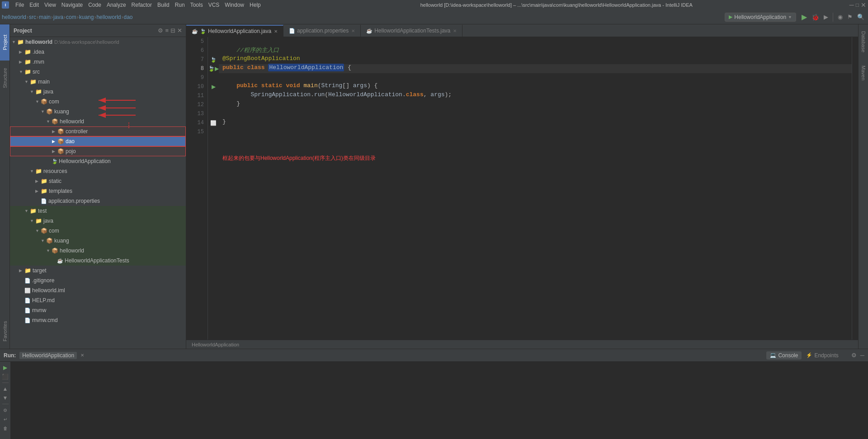 The width and height of the screenshot is (868, 439). What do you see at coordinates (840, 17) in the screenshot?
I see `profile-button: ◉` at bounding box center [840, 17].